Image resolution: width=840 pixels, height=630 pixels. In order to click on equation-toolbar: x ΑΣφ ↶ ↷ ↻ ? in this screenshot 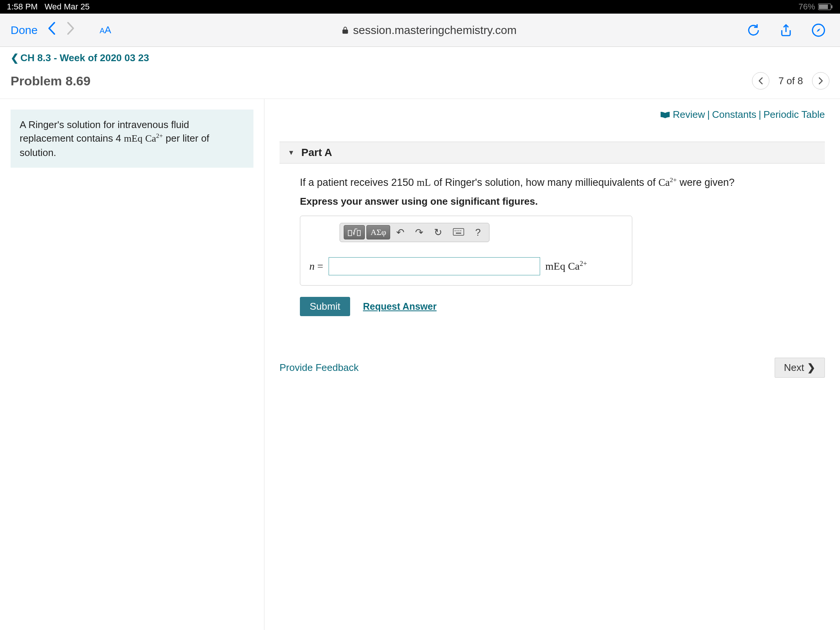, I will do `click(415, 232)`.